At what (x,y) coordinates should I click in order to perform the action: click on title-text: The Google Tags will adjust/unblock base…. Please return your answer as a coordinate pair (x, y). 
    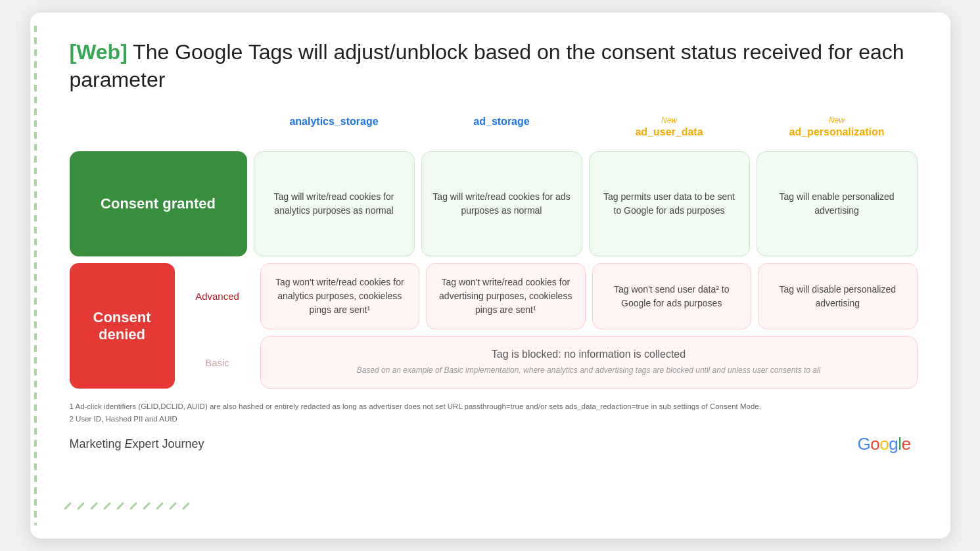
    Looking at the image, I should click on (487, 66).